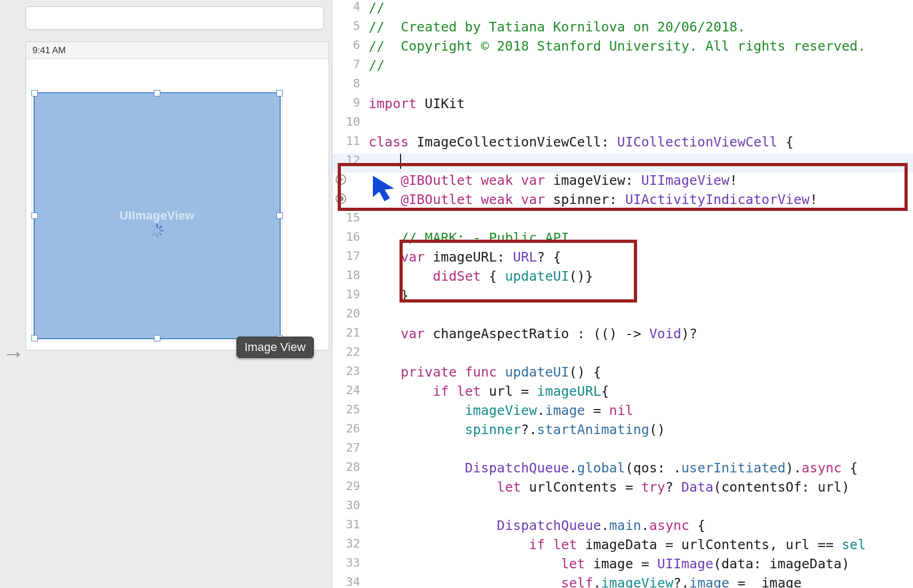 The width and height of the screenshot is (913, 588). I want to click on code-line: 7//, so click(623, 67).